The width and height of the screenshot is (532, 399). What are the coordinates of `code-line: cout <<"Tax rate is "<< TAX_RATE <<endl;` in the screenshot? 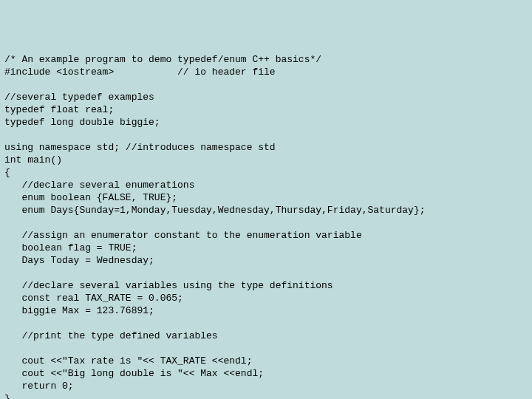 It's located at (129, 361).